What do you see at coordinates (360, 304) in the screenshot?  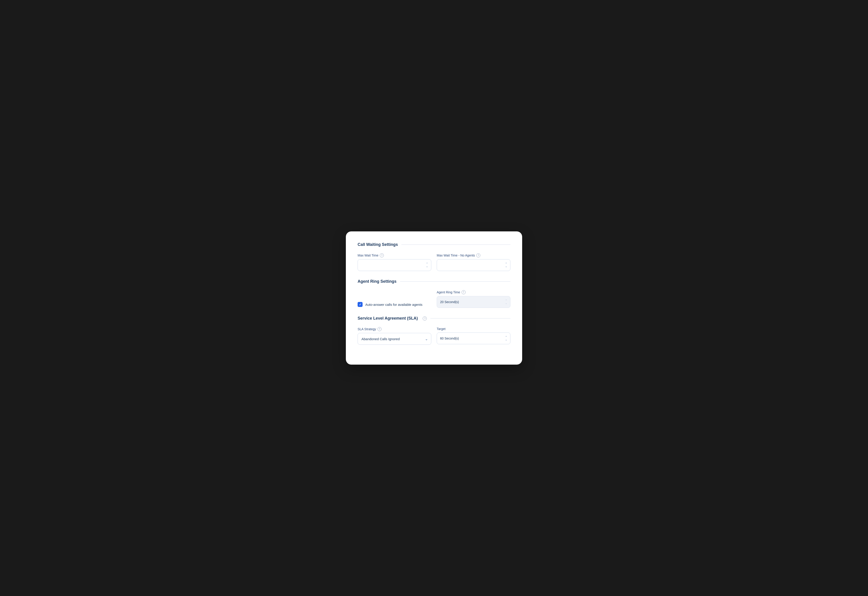 I see `auto-answer-checkbox: ✓` at bounding box center [360, 304].